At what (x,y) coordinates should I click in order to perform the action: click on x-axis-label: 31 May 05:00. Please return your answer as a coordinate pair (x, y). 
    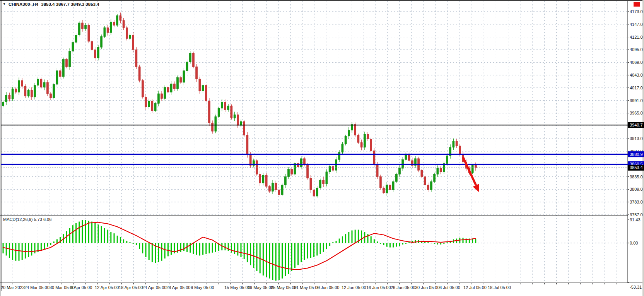
    Looking at the image, I should click on (307, 287).